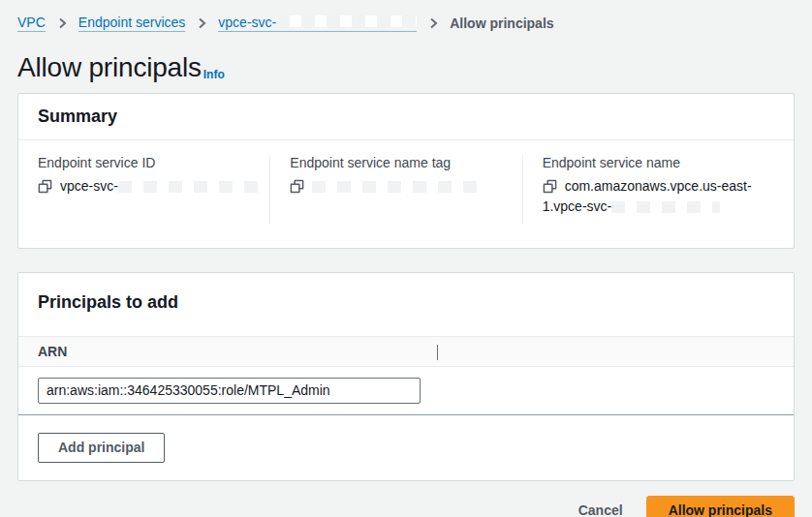 The width and height of the screenshot is (812, 517). I want to click on field-endpoint-service-id: Endpoint service ID vpce-svc-, so click(153, 190).